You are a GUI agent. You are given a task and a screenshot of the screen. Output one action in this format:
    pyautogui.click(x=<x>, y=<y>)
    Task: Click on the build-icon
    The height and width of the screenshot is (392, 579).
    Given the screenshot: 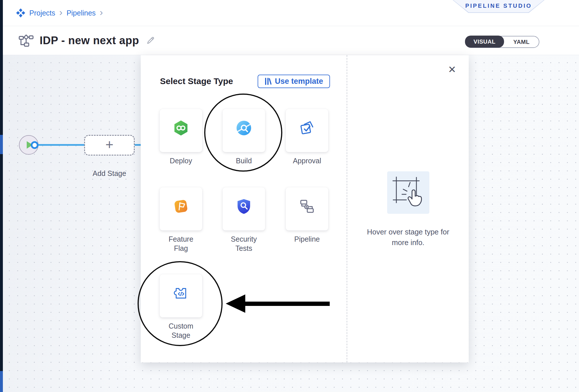 What is the action you would take?
    pyautogui.click(x=244, y=128)
    